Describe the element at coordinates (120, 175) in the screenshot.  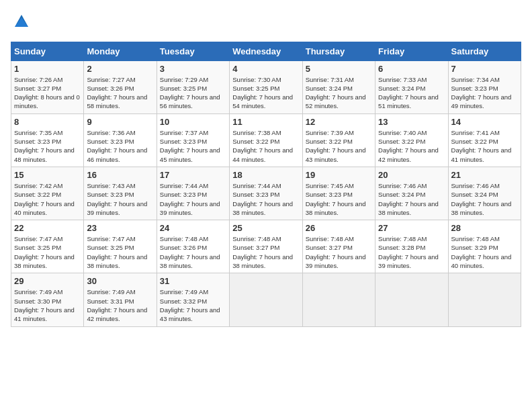
I see `day-number: 16` at that location.